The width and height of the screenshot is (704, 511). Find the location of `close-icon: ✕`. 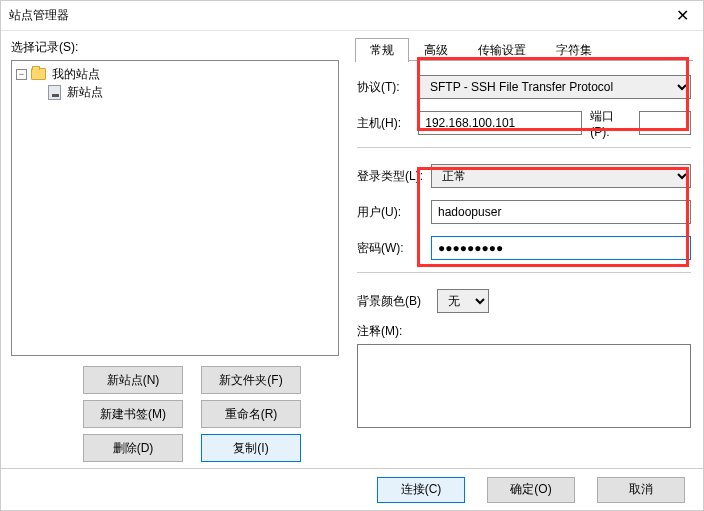

close-icon: ✕ is located at coordinates (682, 16).